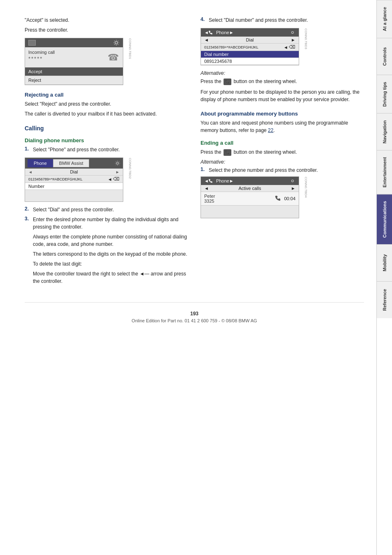  Describe the element at coordinates (385, 132) in the screenshot. I see `tab-navigation: Navigation` at that location.